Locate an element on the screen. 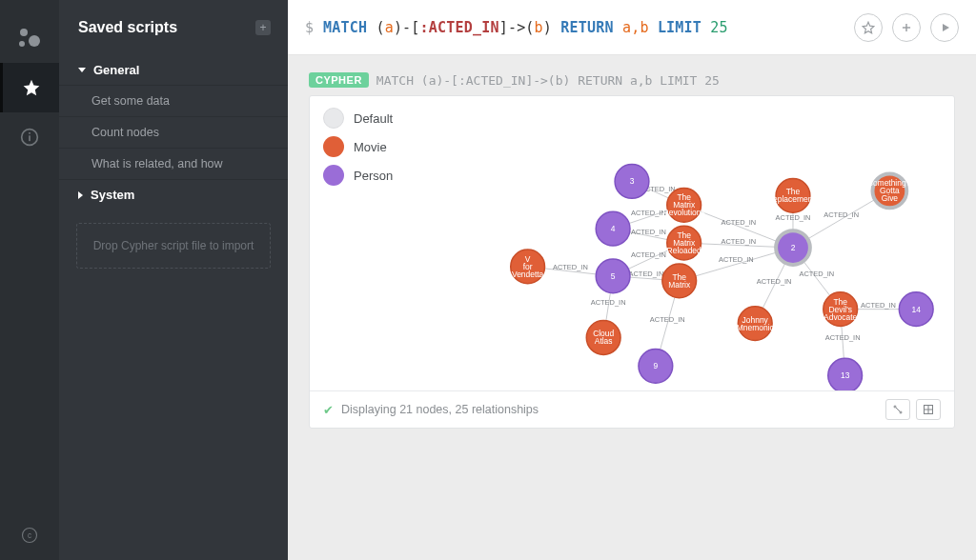 This screenshot has width=976, height=560. folder-label: System is located at coordinates (112, 194).